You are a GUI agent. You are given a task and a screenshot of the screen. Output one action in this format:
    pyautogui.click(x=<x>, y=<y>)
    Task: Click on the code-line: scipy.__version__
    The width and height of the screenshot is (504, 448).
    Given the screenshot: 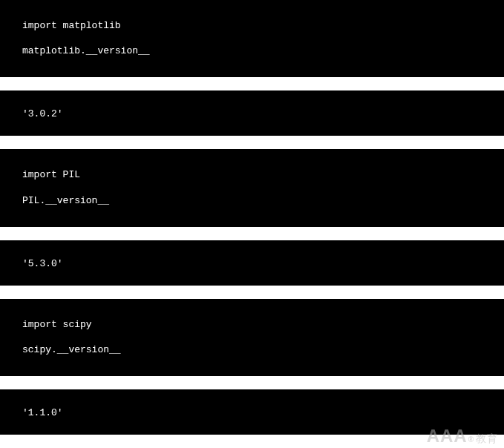 What is the action you would take?
    pyautogui.click(x=252, y=350)
    